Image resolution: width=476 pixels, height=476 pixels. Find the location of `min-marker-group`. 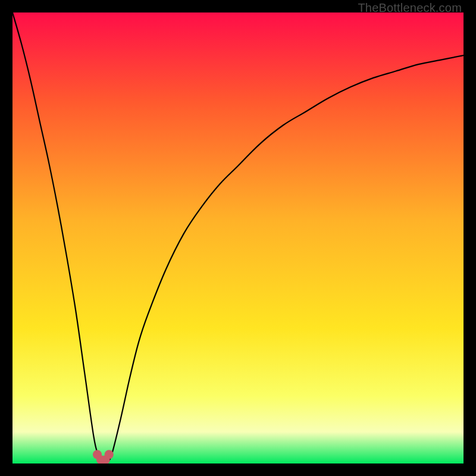

min-marker-group is located at coordinates (104, 457).